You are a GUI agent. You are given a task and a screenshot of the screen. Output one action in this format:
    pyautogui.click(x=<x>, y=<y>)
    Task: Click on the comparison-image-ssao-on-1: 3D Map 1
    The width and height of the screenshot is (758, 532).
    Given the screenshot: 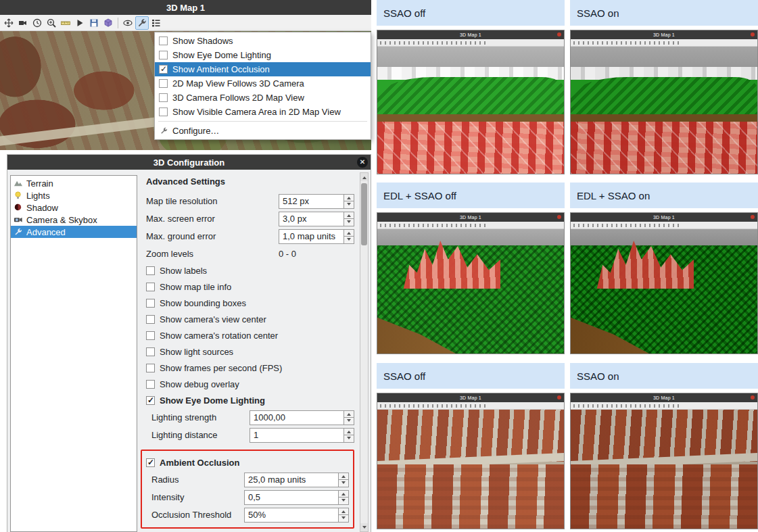 What is the action you would take?
    pyautogui.click(x=664, y=102)
    